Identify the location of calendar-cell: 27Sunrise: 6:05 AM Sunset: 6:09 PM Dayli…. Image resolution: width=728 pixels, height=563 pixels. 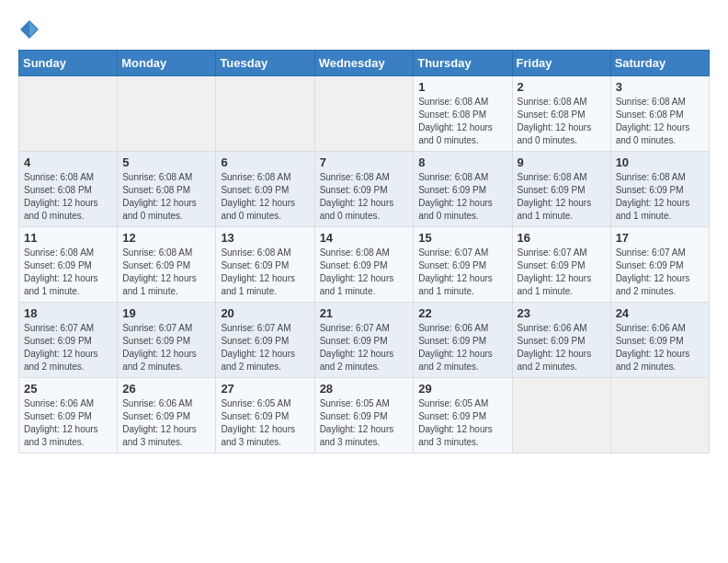
(265, 416).